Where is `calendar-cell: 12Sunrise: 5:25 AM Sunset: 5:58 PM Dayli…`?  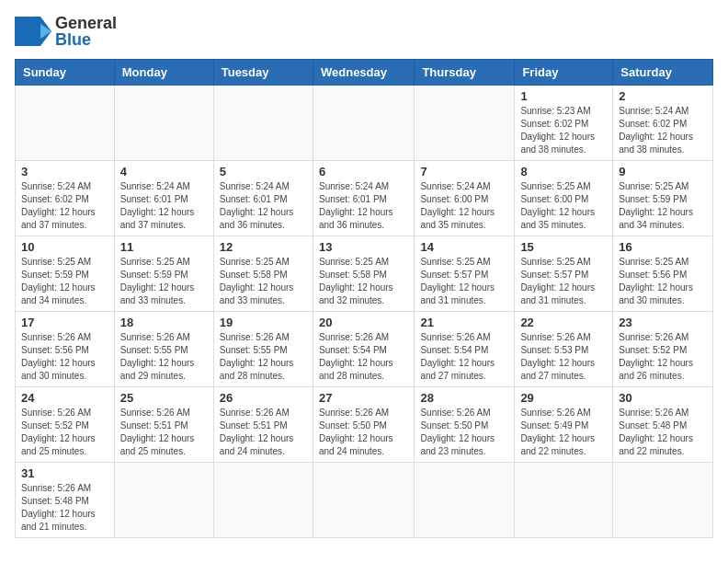
calendar-cell: 12Sunrise: 5:25 AM Sunset: 5:58 PM Dayli… is located at coordinates (263, 274).